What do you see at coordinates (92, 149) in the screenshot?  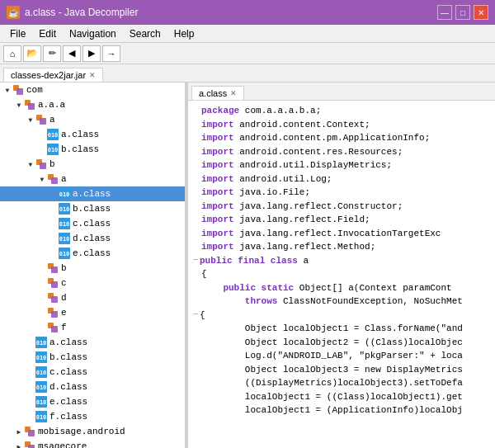 I see `tree-item-cls-b: 010 b.class` at bounding box center [92, 149].